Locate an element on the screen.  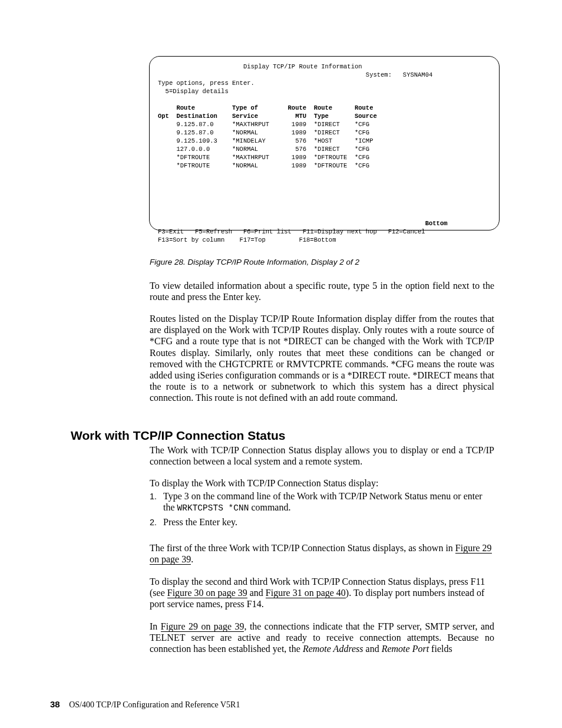
figure-link: Figure 29 on page 39 is located at coordinates (203, 627).